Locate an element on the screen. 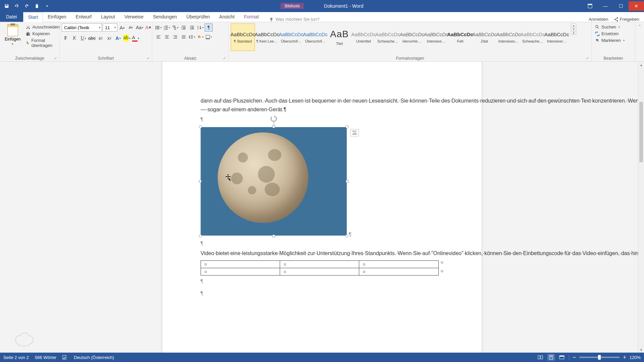  line-spacing-button is located at coordinates (192, 37).